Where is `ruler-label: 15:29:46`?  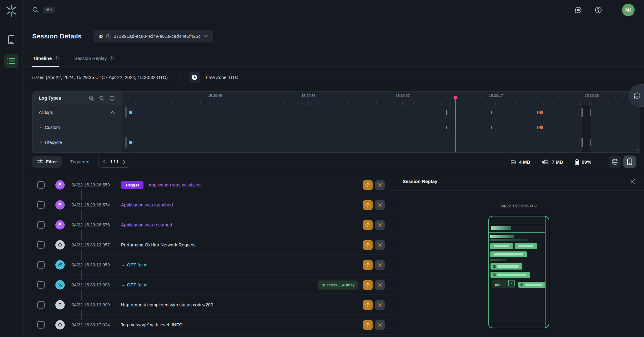 ruler-label: 15:29:46 is located at coordinates (215, 96).